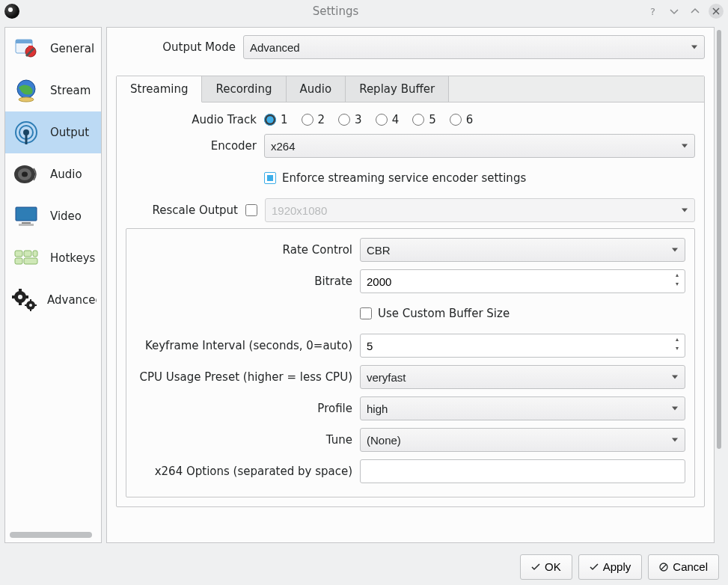 This screenshot has width=728, height=585. Describe the element at coordinates (248, 471) in the screenshot. I see `x264-opts-label: x264 Options (separated by space)` at that location.